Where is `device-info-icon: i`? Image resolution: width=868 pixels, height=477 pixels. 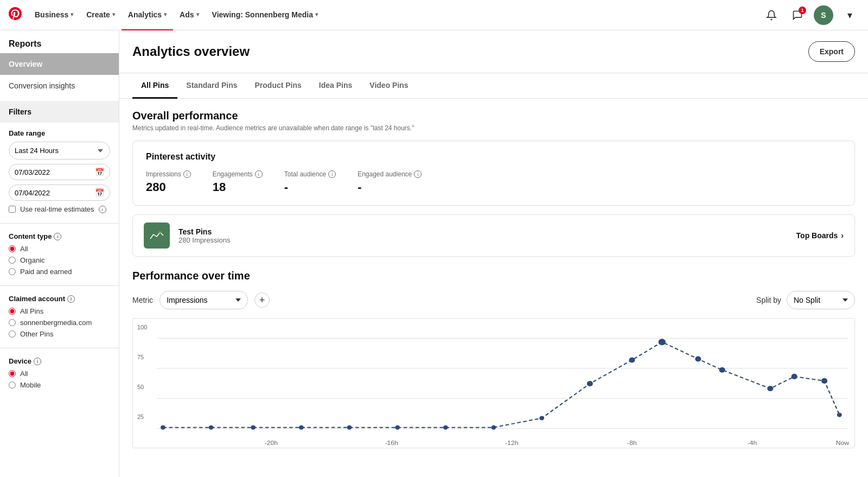
device-info-icon: i is located at coordinates (37, 361).